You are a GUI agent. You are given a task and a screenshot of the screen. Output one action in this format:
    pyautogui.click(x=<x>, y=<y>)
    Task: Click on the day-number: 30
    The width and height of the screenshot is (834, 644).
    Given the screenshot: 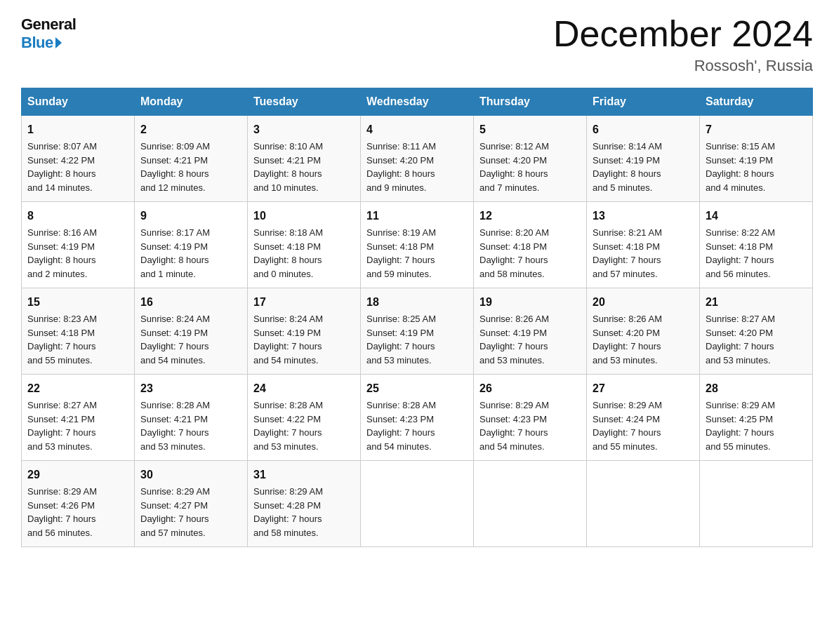 What is the action you would take?
    pyautogui.click(x=191, y=475)
    